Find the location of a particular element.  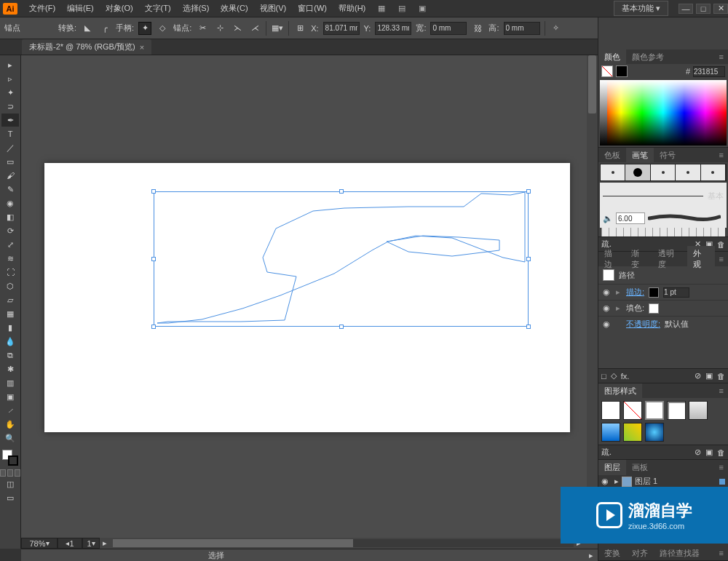

convert-corner-icon: ◣ is located at coordinates (87, 28).